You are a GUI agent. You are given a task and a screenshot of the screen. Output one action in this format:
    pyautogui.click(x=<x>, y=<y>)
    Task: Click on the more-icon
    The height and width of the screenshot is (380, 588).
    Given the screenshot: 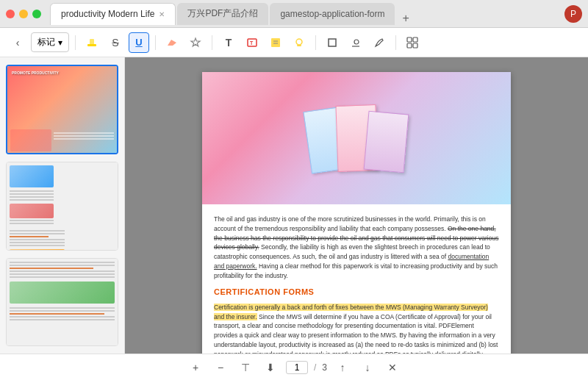 What is the action you would take?
    pyautogui.click(x=412, y=43)
    